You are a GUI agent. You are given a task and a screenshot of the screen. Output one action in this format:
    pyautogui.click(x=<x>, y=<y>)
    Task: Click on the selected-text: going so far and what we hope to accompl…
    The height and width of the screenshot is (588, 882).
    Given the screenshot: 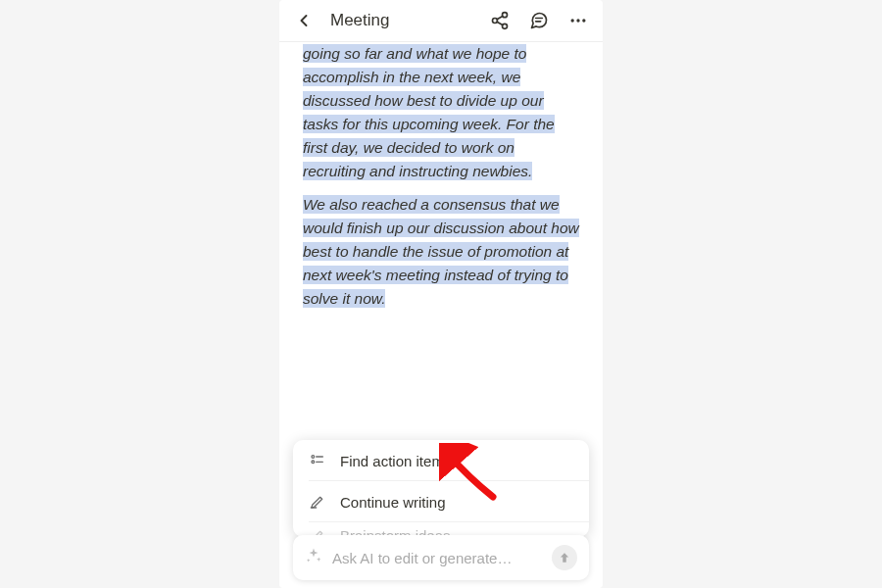 What is the action you would take?
    pyautogui.click(x=429, y=112)
    